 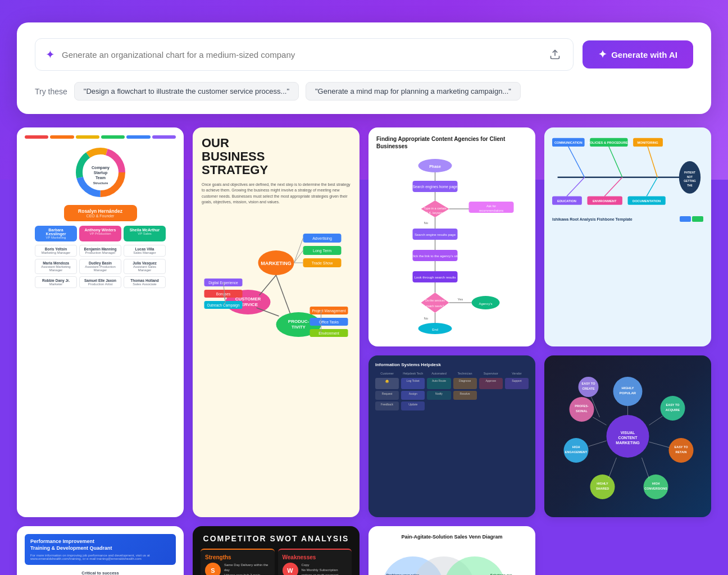 I want to click on fishbone-title: Ishikawa Root Analysis Fishbone Template, so click(x=592, y=219).